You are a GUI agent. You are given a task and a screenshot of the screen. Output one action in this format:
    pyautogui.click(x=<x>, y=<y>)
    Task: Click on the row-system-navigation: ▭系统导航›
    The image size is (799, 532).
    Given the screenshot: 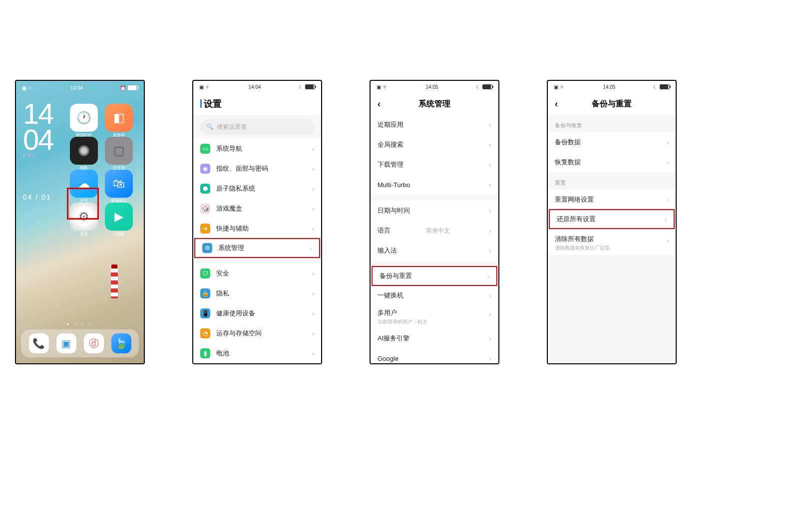 What is the action you would take?
    pyautogui.click(x=257, y=149)
    